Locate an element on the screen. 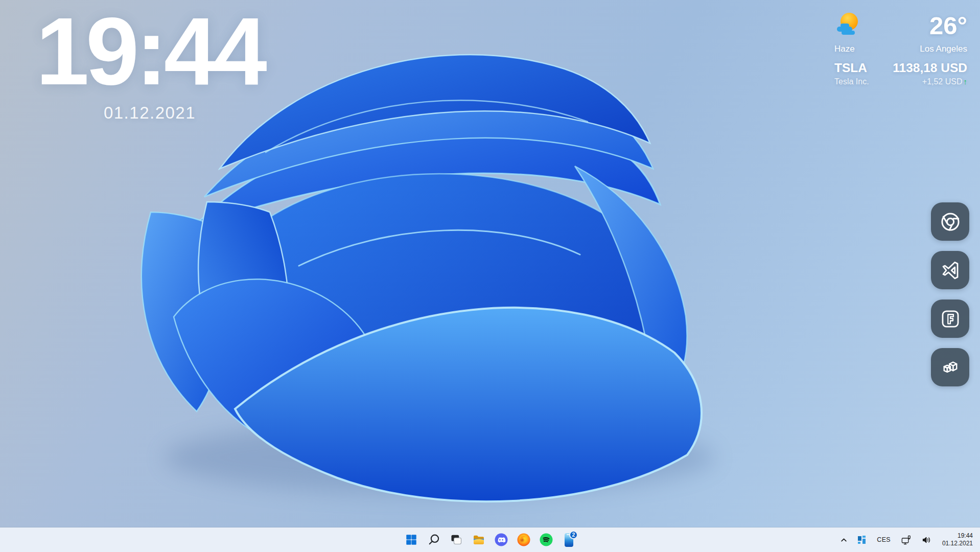  firefox-button is located at coordinates (524, 540).